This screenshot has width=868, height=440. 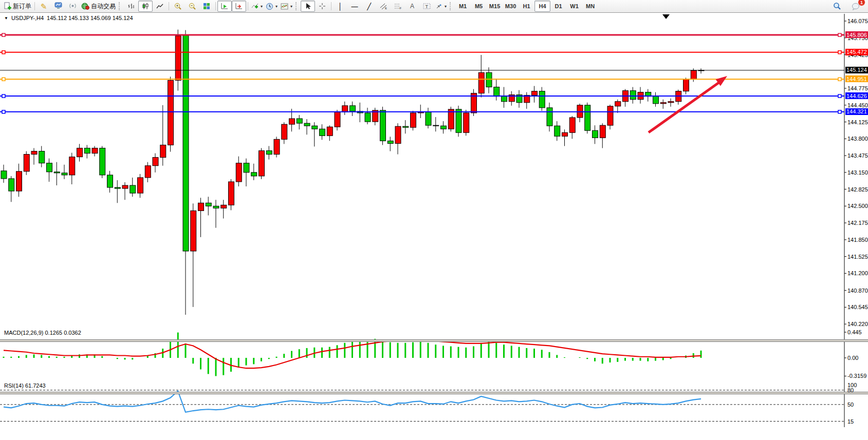 I want to click on price-axis-value: 146.075, so click(x=858, y=21).